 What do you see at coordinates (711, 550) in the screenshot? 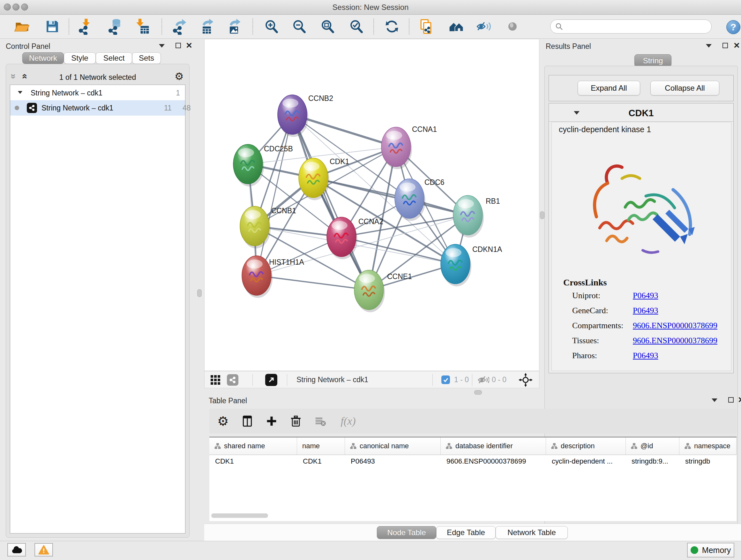
I see `memory-button: Memory` at bounding box center [711, 550].